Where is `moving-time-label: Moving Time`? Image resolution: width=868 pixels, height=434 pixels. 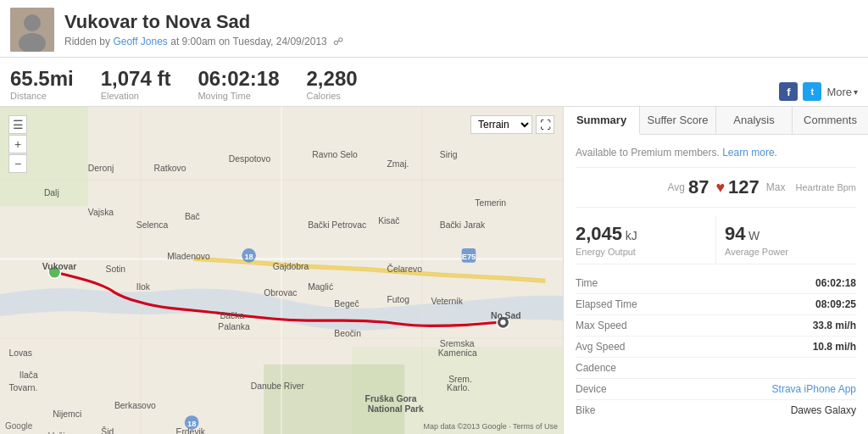
moving-time-label: Moving Time is located at coordinates (238, 96).